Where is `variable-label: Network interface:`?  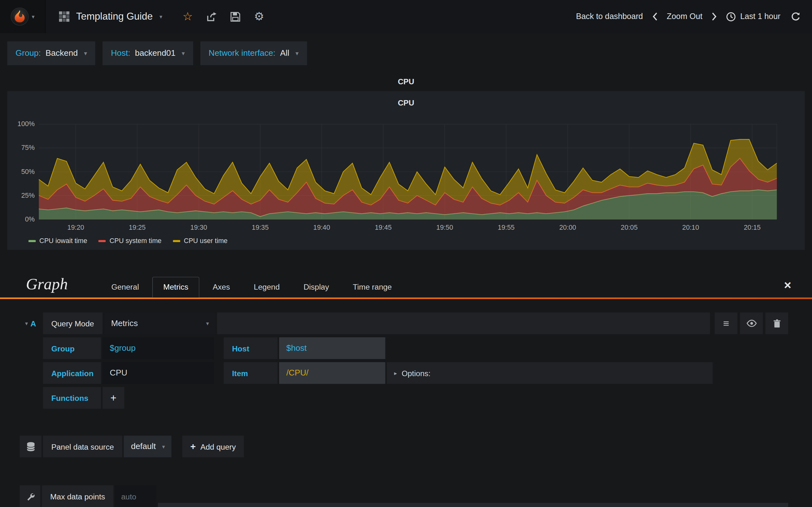 variable-label: Network interface: is located at coordinates (242, 53).